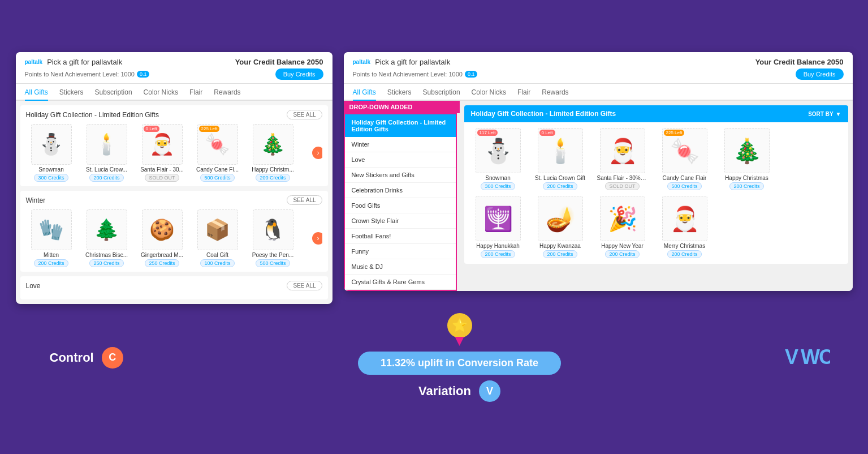 The image size is (868, 454). What do you see at coordinates (317, 238) in the screenshot?
I see `winter-scroll-right: ›` at bounding box center [317, 238].